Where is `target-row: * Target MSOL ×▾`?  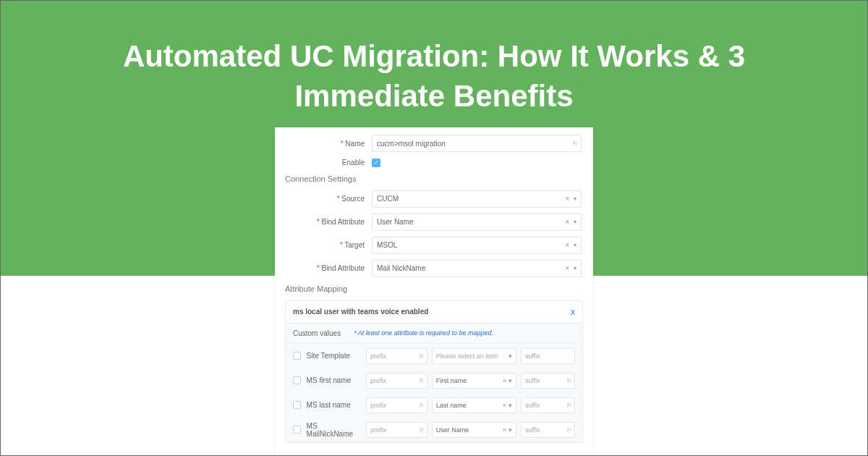
target-row: * Target MSOL ×▾ is located at coordinates (434, 245).